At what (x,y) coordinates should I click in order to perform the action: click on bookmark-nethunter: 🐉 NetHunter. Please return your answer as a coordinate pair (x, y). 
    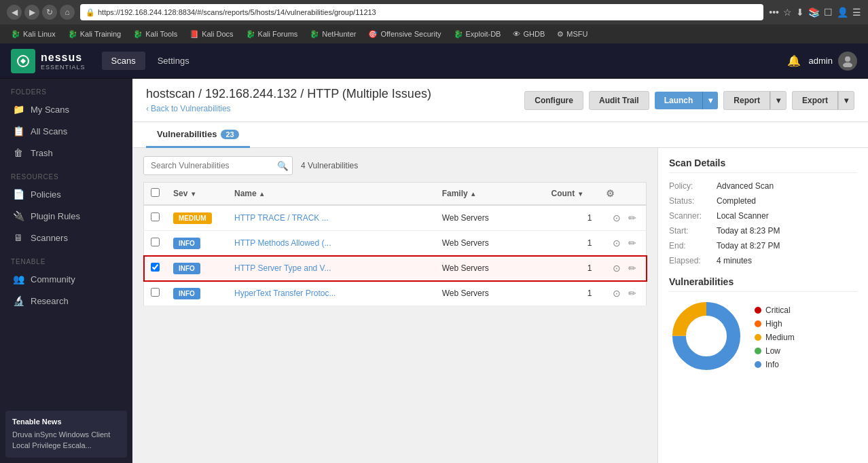
    Looking at the image, I should click on (333, 34).